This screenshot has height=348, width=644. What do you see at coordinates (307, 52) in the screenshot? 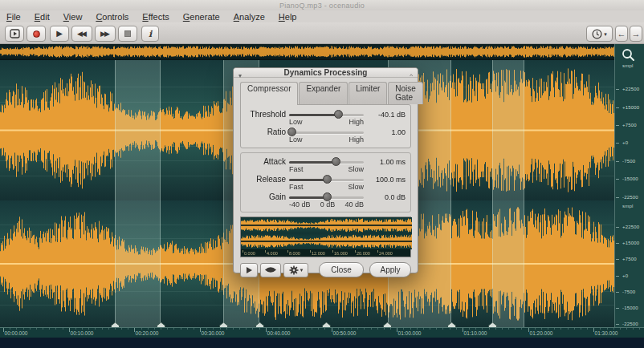
I see `waveform-overview-strip` at bounding box center [307, 52].